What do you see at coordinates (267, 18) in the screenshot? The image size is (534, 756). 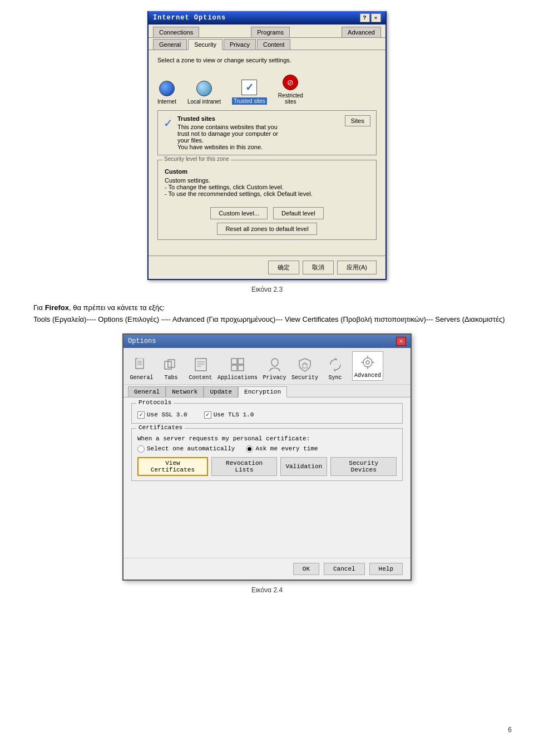 I see `ie-titlebar: Internet Options ? ✕` at bounding box center [267, 18].